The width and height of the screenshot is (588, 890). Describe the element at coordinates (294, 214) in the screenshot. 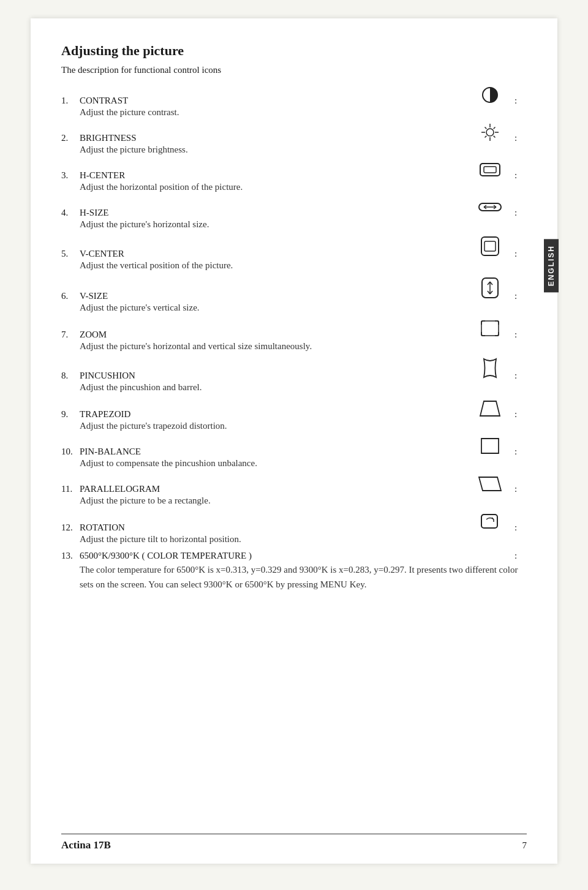

I see `list-item: 4. H-SIZE : Adjust the picture's horizon…` at that location.